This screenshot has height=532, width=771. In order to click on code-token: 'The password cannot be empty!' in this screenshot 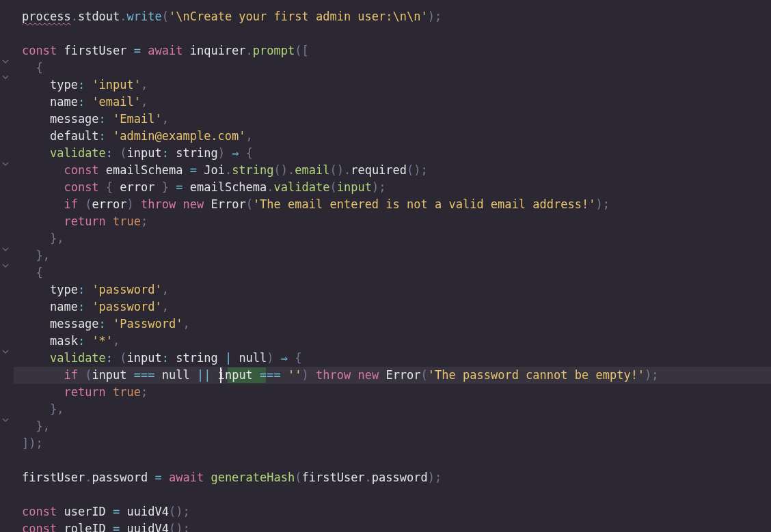, I will do `click(536, 376)`.